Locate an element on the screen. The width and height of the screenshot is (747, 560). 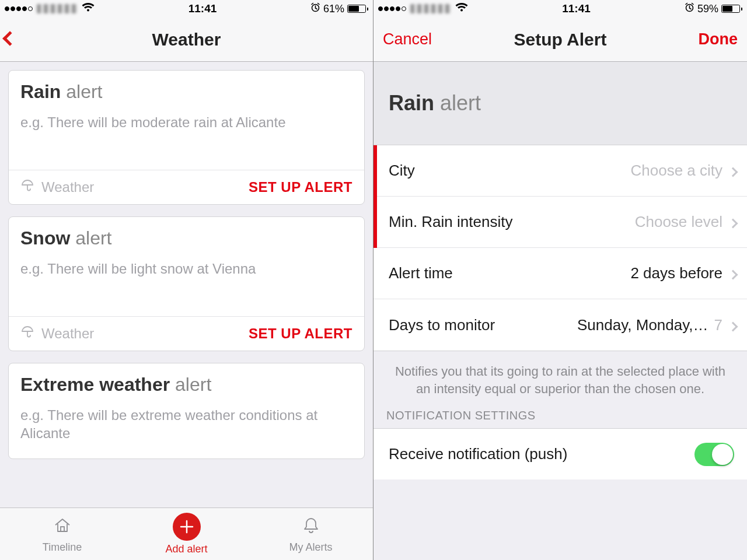
nav-bar: Weather is located at coordinates (187, 40).